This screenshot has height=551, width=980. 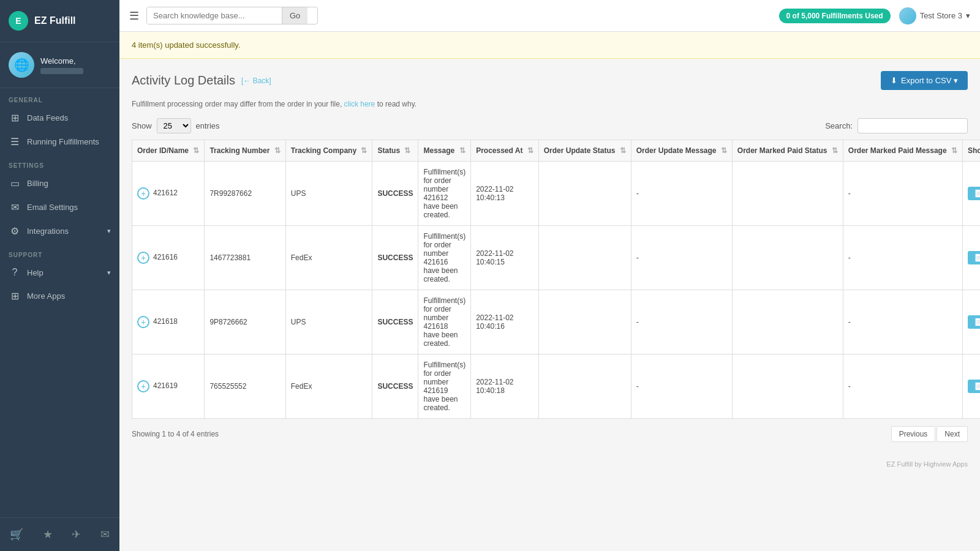 I want to click on col-shopify-request-log: Shopify Request Log ⇅, so click(x=971, y=151).